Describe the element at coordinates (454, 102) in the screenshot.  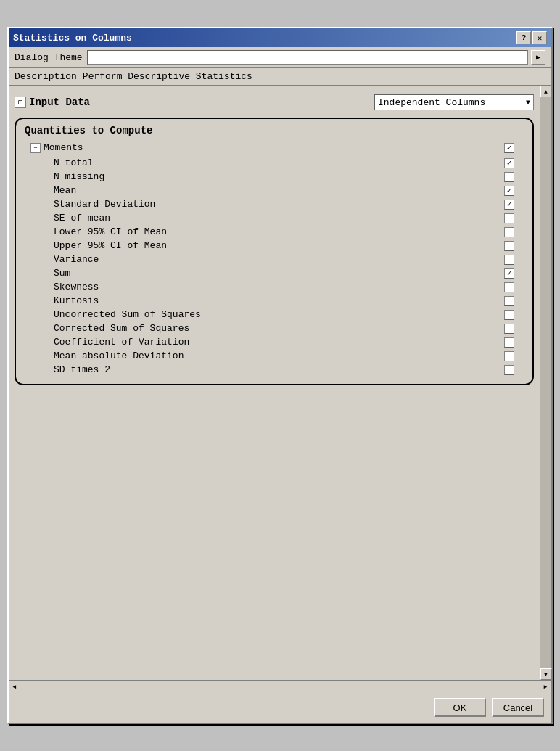
I see `input-data-dropdown: Independent Columns ▼` at that location.